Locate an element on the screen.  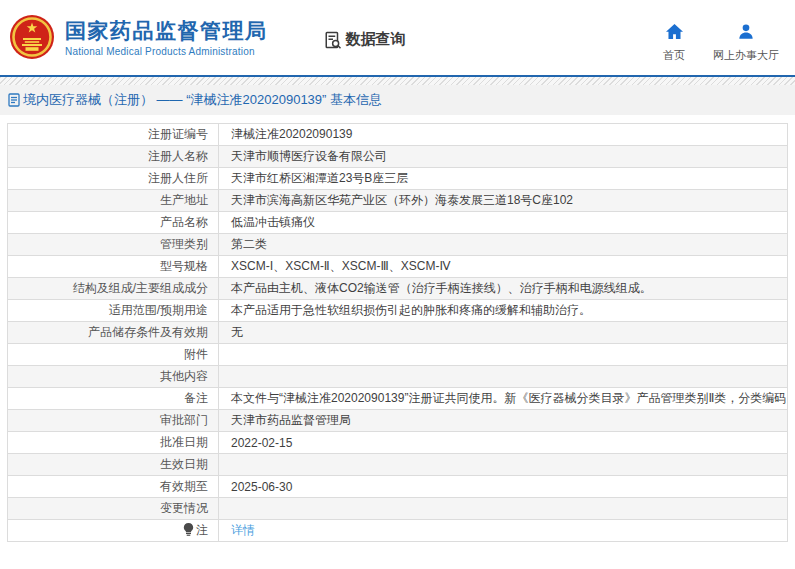
field-label: 批准日期 is located at coordinates (114, 443).